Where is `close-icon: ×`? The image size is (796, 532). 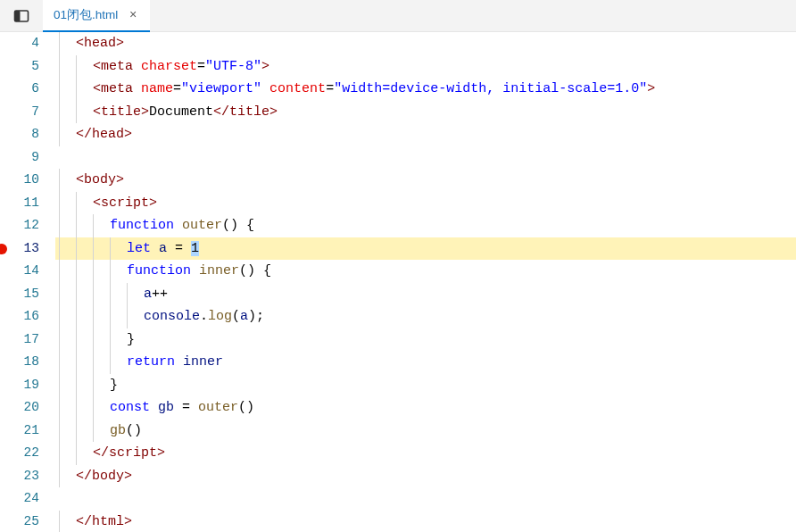
close-icon: × is located at coordinates (133, 15).